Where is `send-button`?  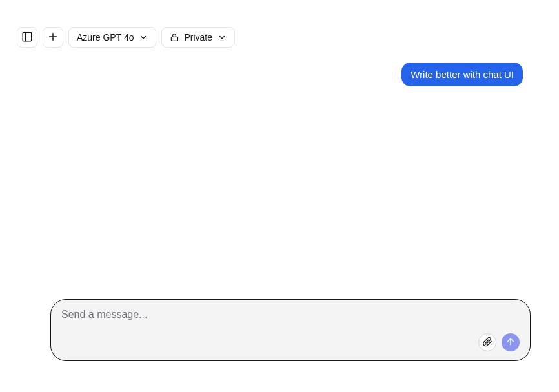
send-button is located at coordinates (511, 342).